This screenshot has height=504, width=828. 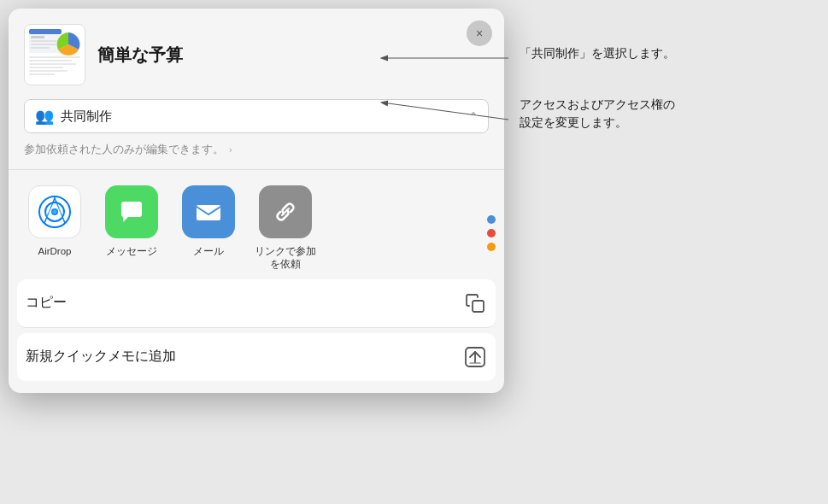 I want to click on collab-icon: 👥, so click(x=44, y=116).